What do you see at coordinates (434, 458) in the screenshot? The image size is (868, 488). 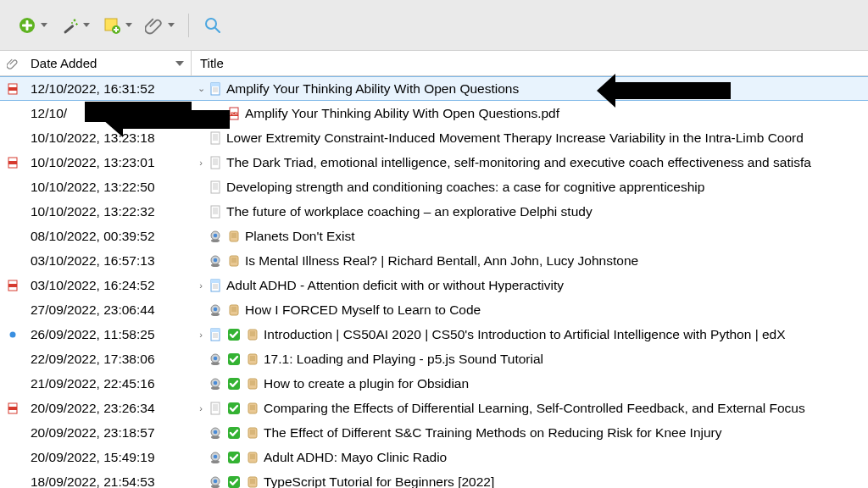 I see `table-row: 20/09/2022, 15:49:19Adult ADHD: Mayo Cli…` at bounding box center [434, 458].